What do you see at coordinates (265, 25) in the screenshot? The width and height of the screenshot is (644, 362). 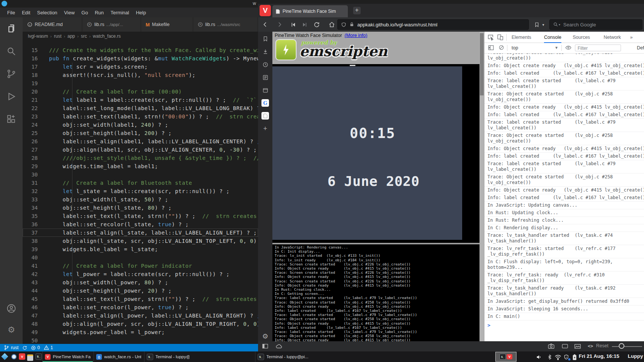 I see `back-button` at bounding box center [265, 25].